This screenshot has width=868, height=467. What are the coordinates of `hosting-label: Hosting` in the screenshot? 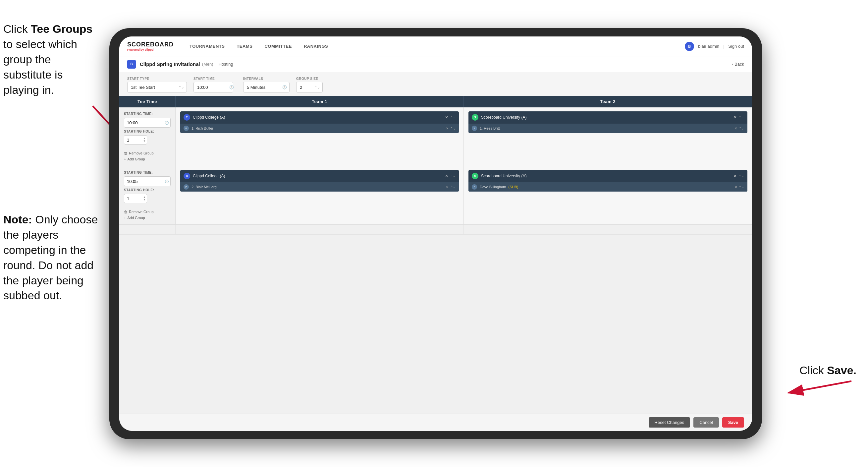 It's located at (226, 64).